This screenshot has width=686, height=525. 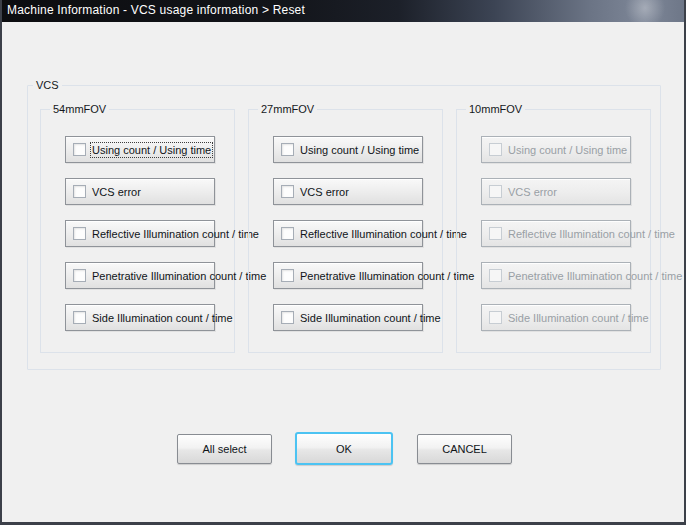 What do you see at coordinates (464, 449) in the screenshot?
I see `cancel-button-label: CANCEL` at bounding box center [464, 449].